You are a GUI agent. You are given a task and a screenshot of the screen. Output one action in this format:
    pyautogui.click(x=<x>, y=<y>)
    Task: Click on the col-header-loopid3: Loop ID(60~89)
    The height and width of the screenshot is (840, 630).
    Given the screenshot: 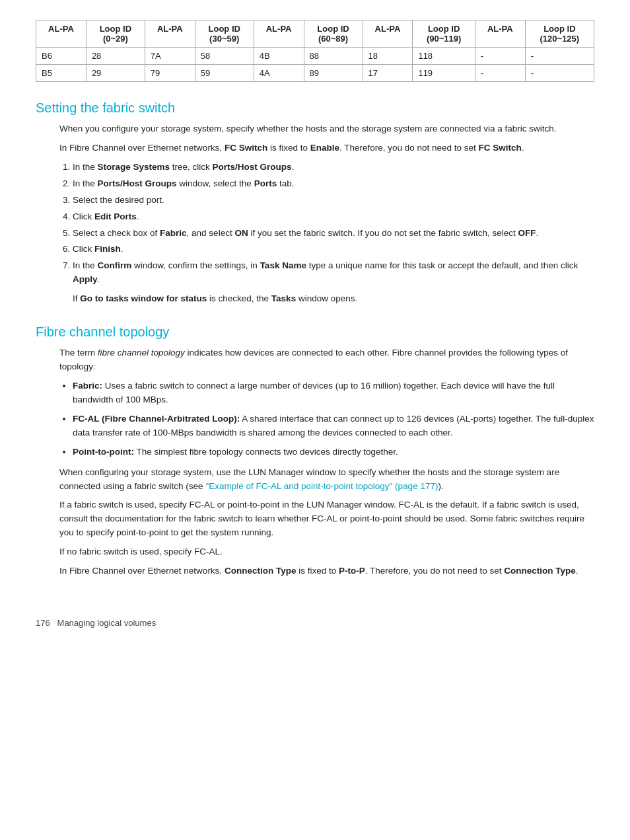 What is the action you would take?
    pyautogui.click(x=333, y=34)
    